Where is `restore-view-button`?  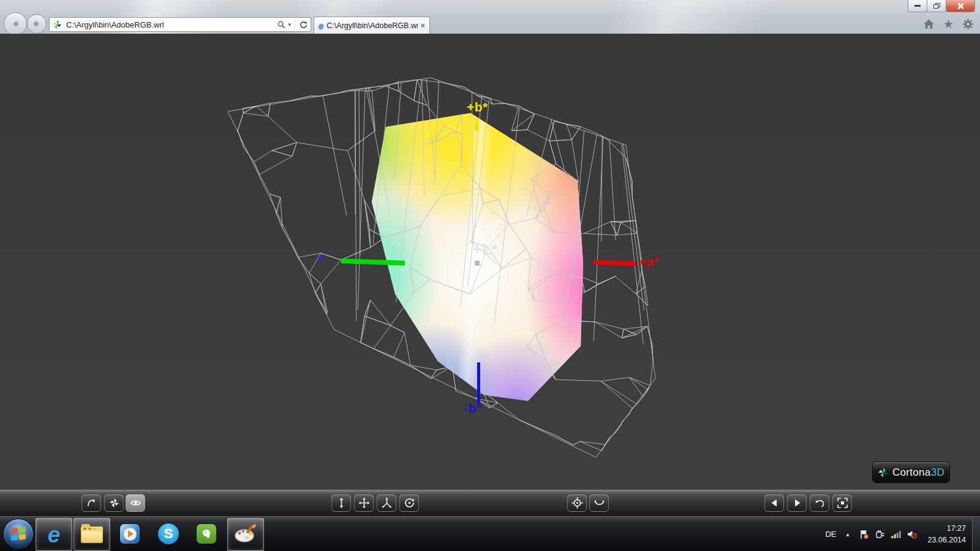
restore-view-button is located at coordinates (599, 503).